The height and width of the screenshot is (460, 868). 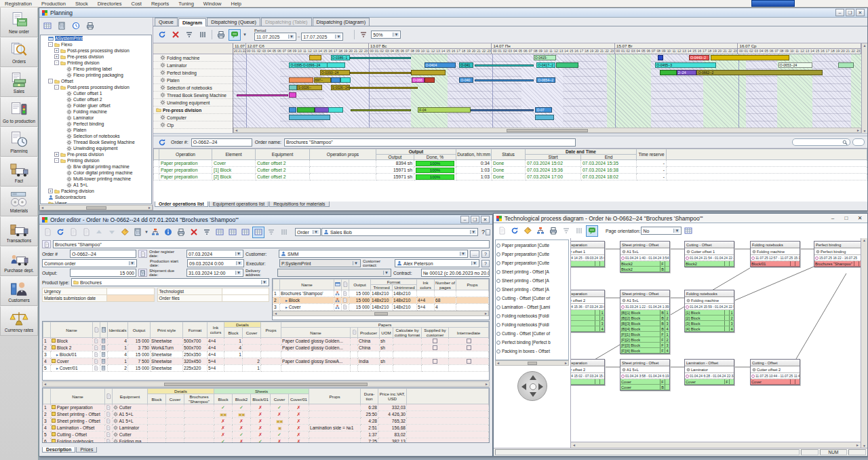 What do you see at coordinates (239, 204) in the screenshot?
I see `bottom-tab: Equipment operations list` at bounding box center [239, 204].